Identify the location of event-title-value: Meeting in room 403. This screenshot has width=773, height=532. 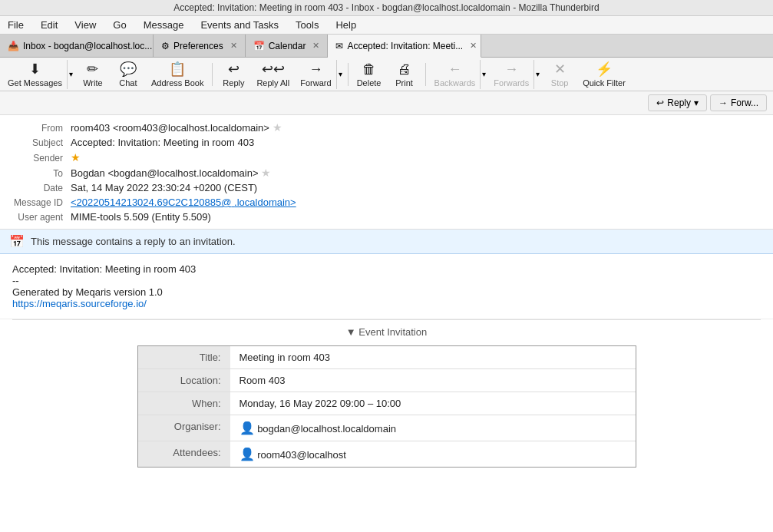
(433, 358).